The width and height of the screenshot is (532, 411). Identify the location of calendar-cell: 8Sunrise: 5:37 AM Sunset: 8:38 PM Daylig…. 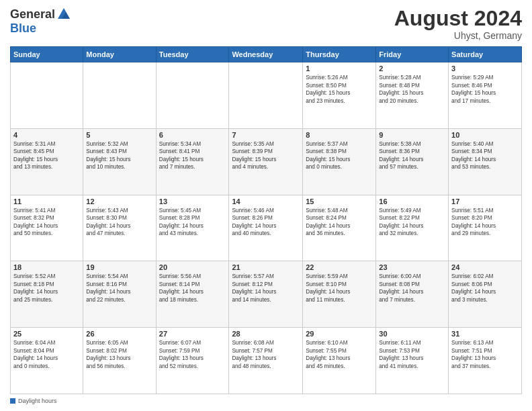
(340, 161).